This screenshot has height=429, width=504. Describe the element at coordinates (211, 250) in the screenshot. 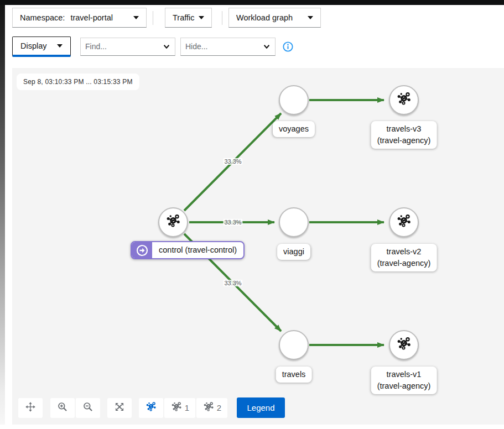

I see `node-label-line2: (travel-control)` at that location.